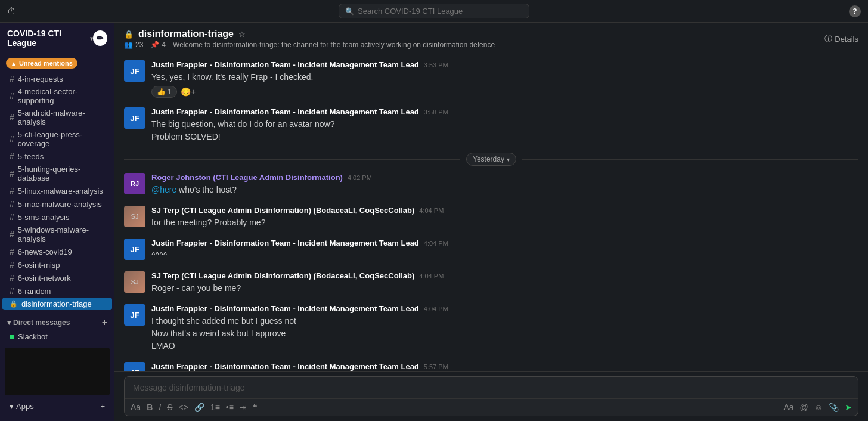 This screenshot has width=868, height=421. Describe the element at coordinates (188, 92) in the screenshot. I see `add-reaction-icon: 😊+` at that location.